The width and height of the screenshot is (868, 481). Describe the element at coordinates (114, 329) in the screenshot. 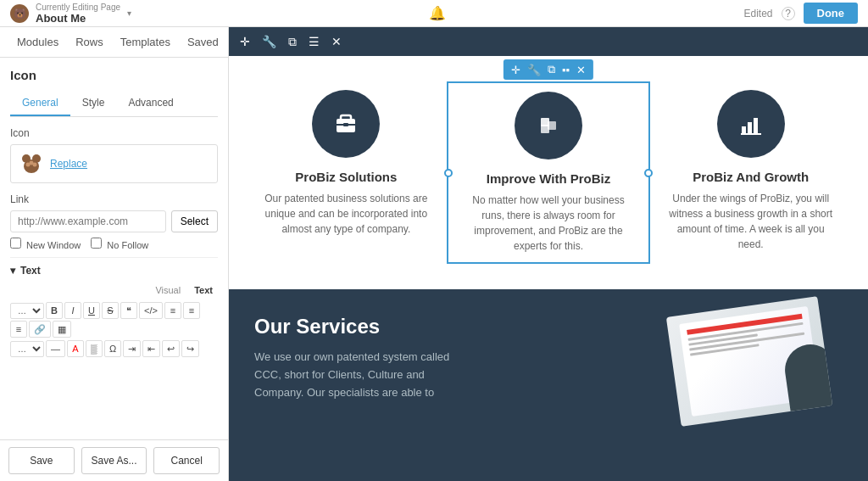

I see `editor-toolbar: … B I U S ❝ </> ≡ ≡ ≡ 🔗 ▦ …` at that location.